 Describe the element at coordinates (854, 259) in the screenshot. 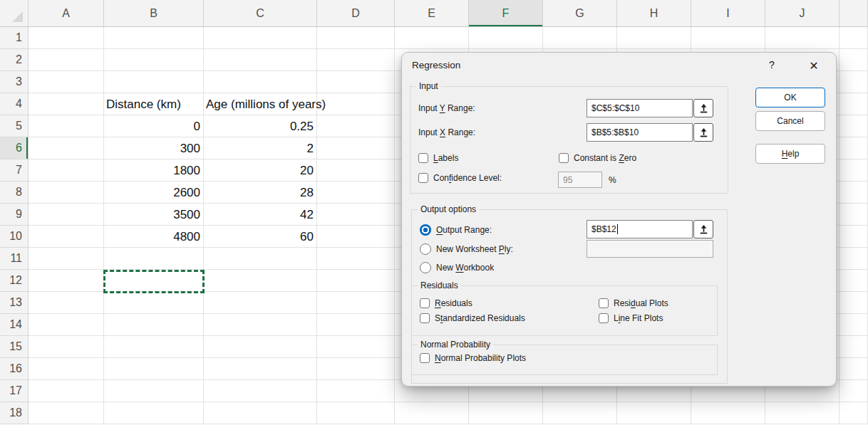

I see `cell-partial11` at that location.